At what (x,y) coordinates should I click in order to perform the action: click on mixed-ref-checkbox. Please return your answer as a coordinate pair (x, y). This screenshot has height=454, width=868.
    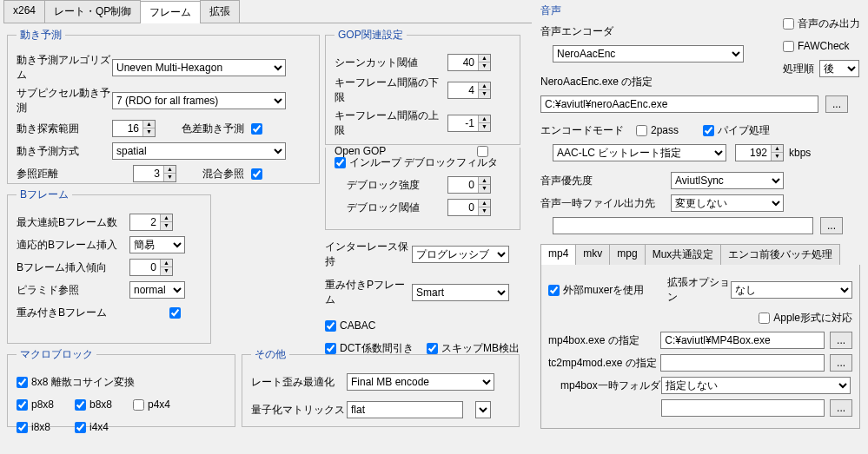
    Looking at the image, I should click on (257, 174).